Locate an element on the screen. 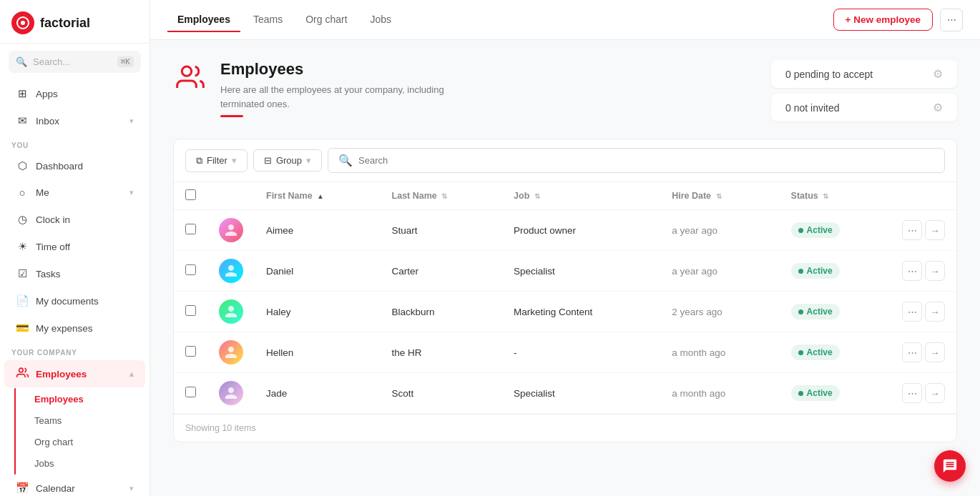  page-title-underline is located at coordinates (232, 116).